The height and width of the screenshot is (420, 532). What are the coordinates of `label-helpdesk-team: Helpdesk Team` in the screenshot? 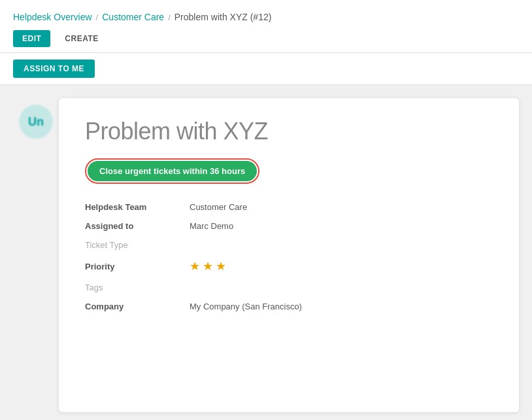 It's located at (137, 207).